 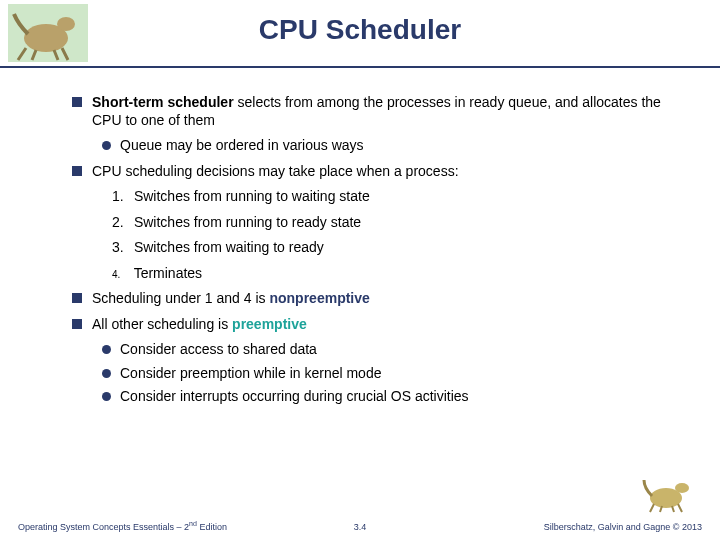 I want to click on sub-bullet-shared-data: Consider access to shared data, so click(x=390, y=350).